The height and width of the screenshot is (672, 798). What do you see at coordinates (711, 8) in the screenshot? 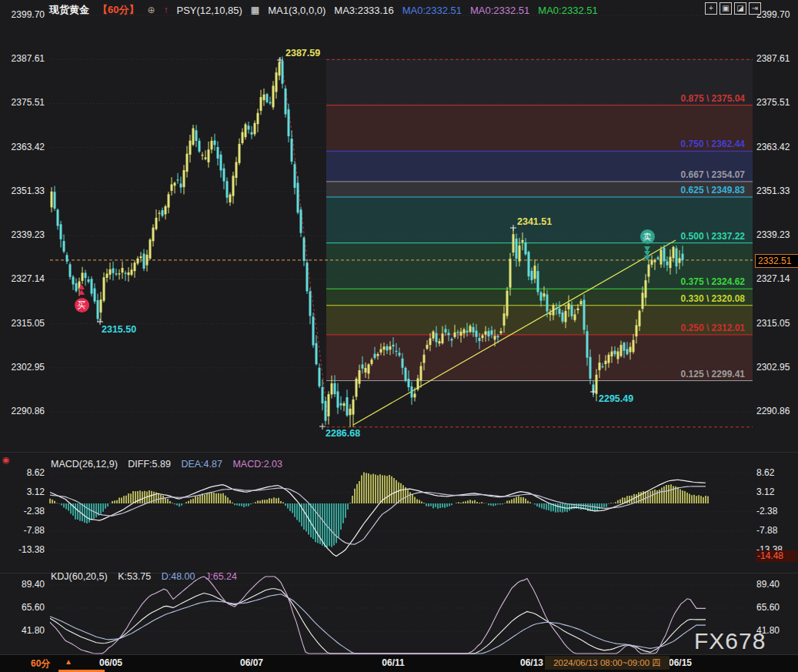
I see `pan-tool-icon: +` at bounding box center [711, 8].